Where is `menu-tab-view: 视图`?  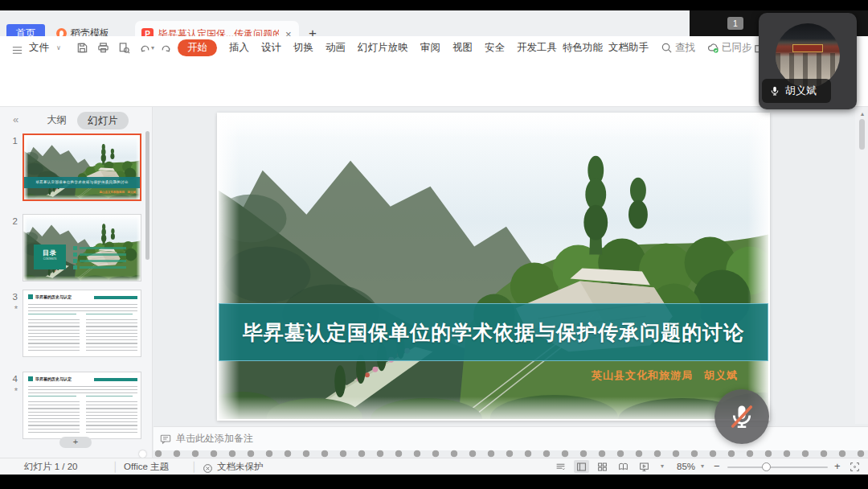 menu-tab-view: 视图 is located at coordinates (463, 48).